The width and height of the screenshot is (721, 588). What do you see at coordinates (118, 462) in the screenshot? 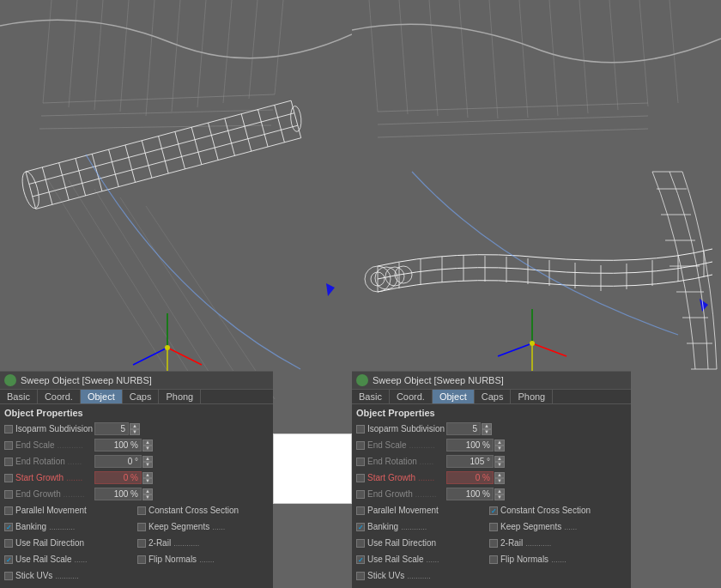
I see `end-rotation-value-left` at bounding box center [118, 462].